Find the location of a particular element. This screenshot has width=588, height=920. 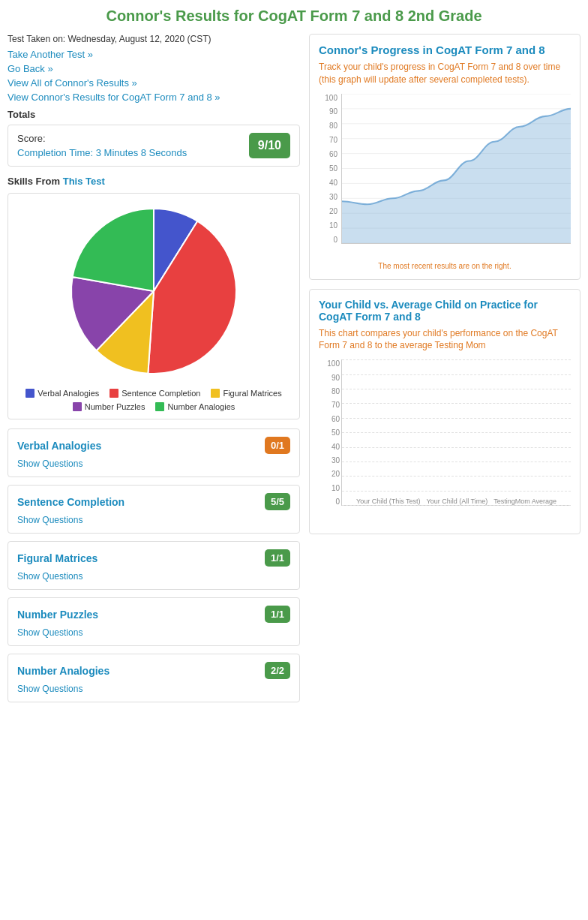

bar-item: TestingMom Average is located at coordinates (525, 499).